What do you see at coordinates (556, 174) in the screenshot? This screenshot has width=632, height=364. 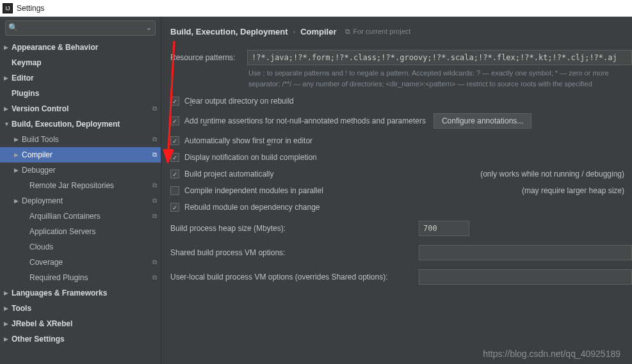 I see `build-auto-note: (only works while not running / debuggin…` at bounding box center [556, 174].